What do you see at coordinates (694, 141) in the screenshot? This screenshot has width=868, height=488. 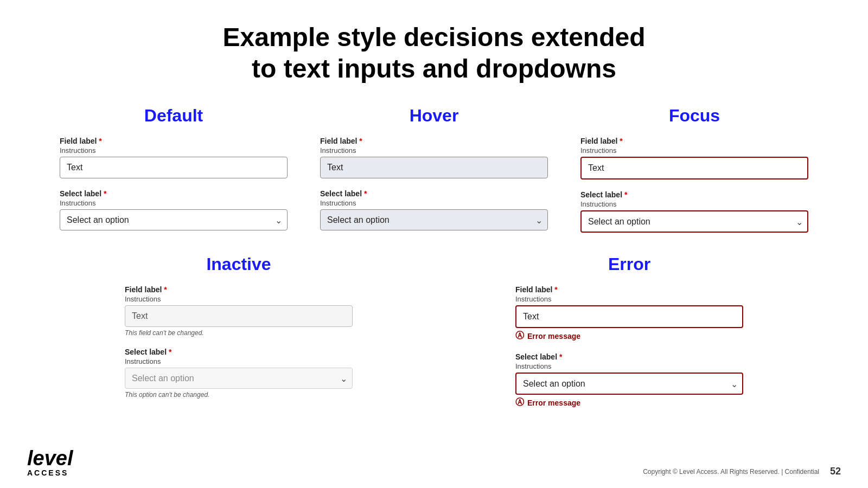 I see `focus-field-label: Field label *` at bounding box center [694, 141].